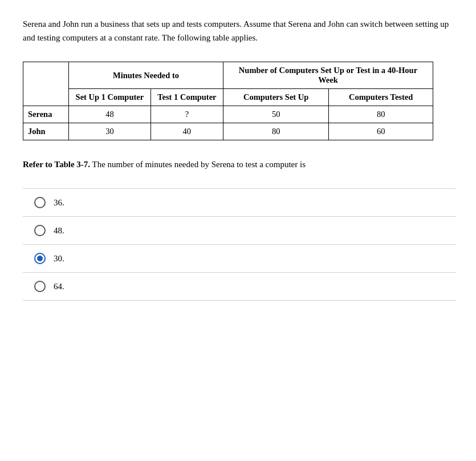  I want to click on row-person-name: John, so click(46, 132).